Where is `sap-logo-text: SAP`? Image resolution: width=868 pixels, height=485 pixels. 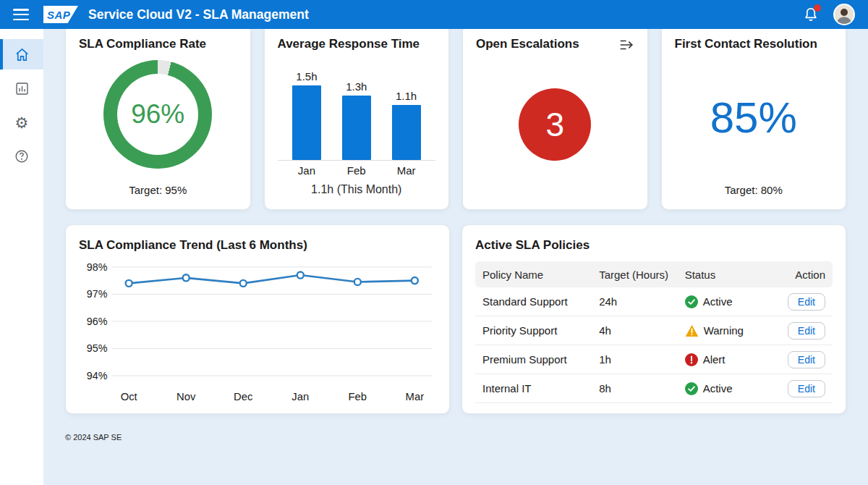
sap-logo-text: SAP is located at coordinates (59, 14).